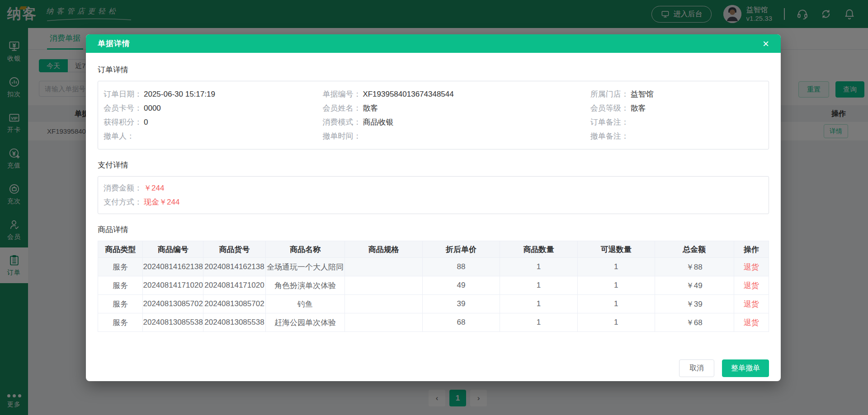  What do you see at coordinates (456, 136) in the screenshot?
I see `order-info-field: 撤单时间：` at bounding box center [456, 136].